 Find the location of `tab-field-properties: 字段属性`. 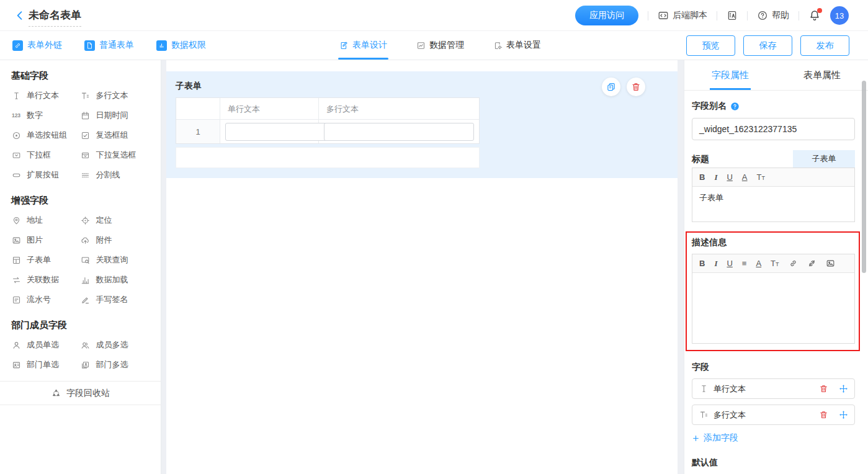

tab-field-properties: 字段属性 is located at coordinates (730, 75).